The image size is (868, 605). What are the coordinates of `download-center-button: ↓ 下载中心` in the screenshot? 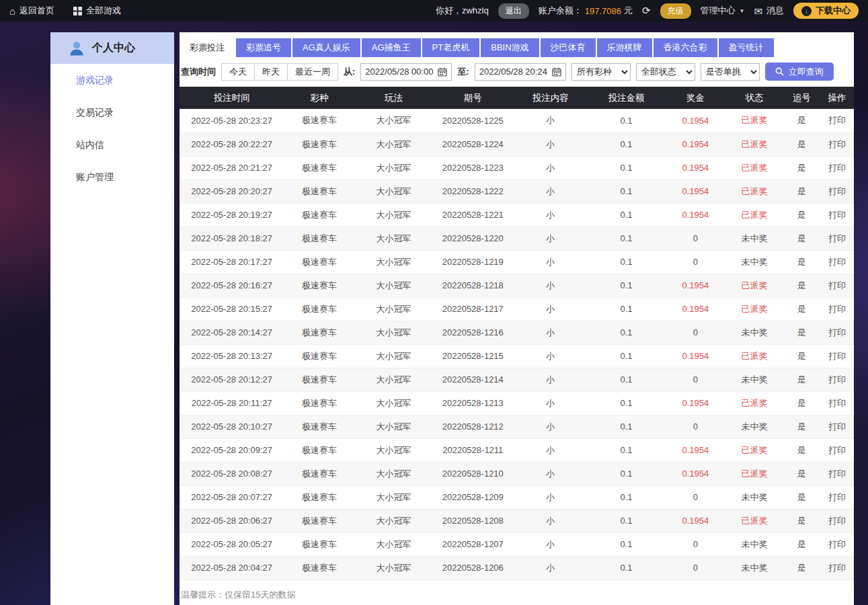 It's located at (826, 11).